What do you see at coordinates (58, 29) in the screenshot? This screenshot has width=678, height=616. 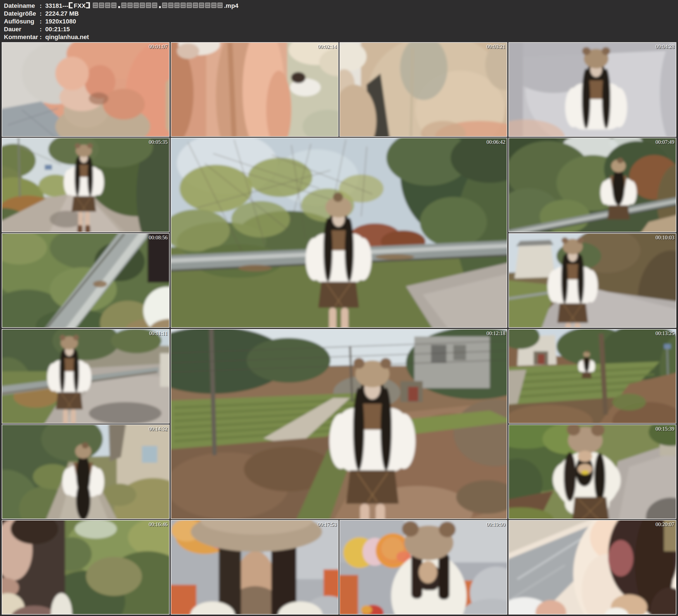 I see `svg-text: 00:21:15` at bounding box center [58, 29].